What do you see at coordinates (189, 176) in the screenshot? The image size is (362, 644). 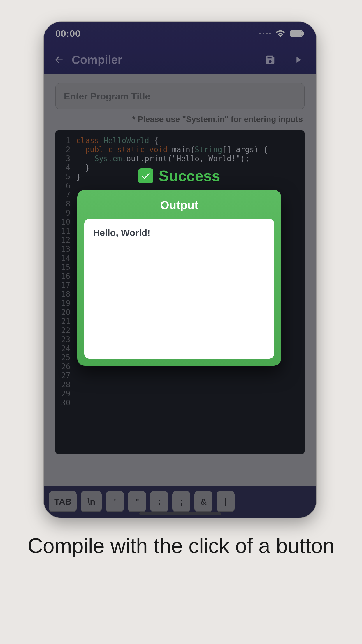 I see `success-text: Success` at bounding box center [189, 176].